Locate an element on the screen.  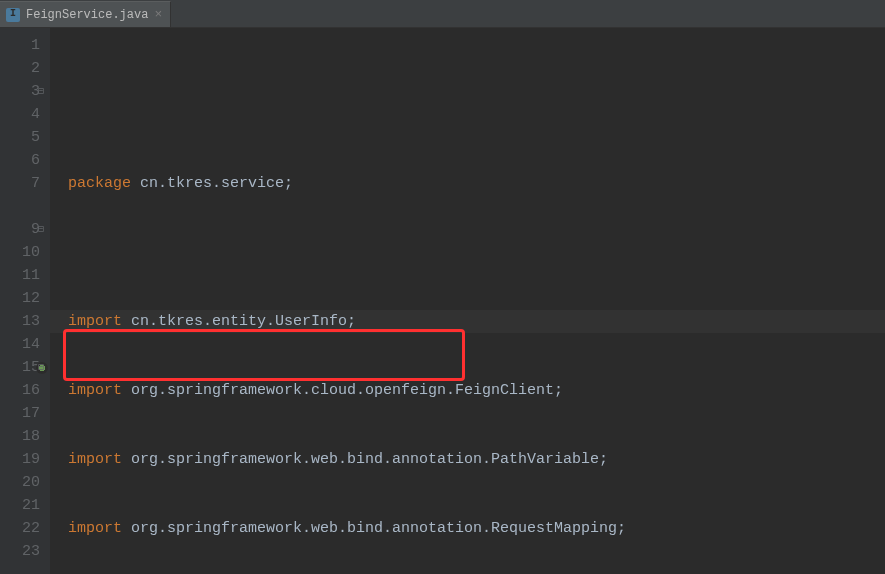
line-number is located at coordinates (20, 206).